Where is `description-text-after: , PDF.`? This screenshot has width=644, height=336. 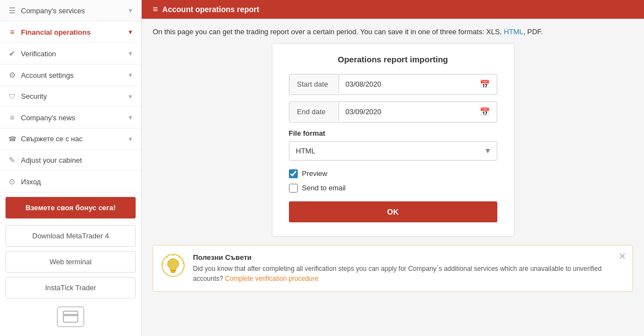
description-text-after: , PDF. is located at coordinates (533, 32).